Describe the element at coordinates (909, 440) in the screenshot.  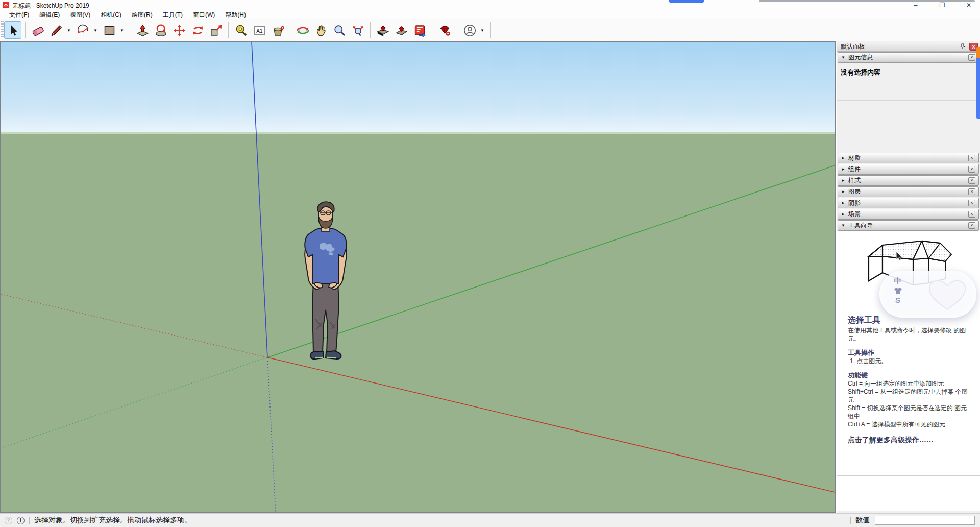
I see `advanced-operations-link: 点击了解更多高级操作……` at that location.